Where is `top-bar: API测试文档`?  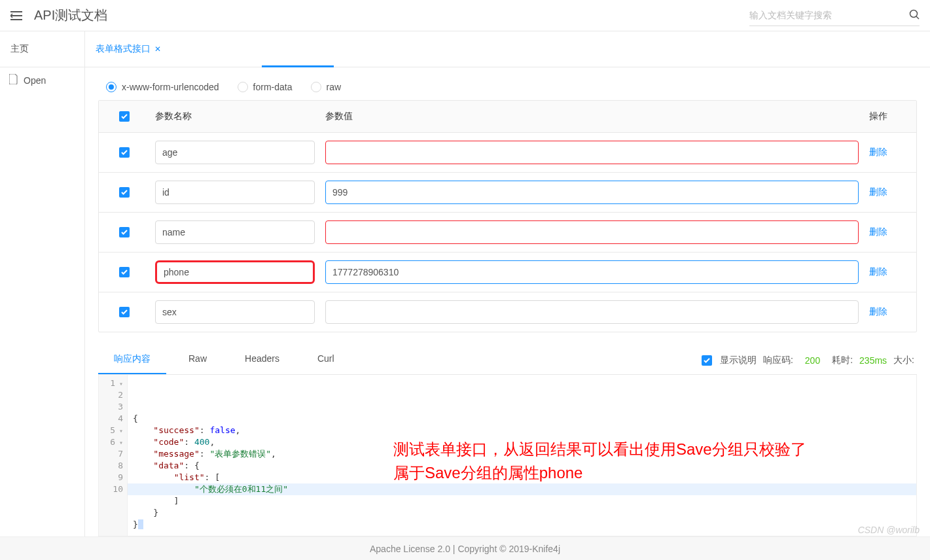 top-bar: API测试文档 is located at coordinates (465, 16).